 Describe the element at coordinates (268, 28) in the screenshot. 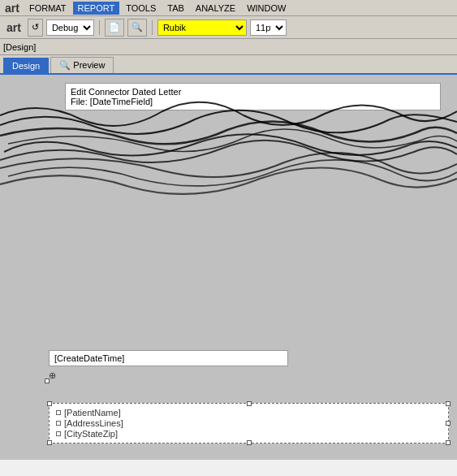

I see `font-size-select: 11pt` at that location.